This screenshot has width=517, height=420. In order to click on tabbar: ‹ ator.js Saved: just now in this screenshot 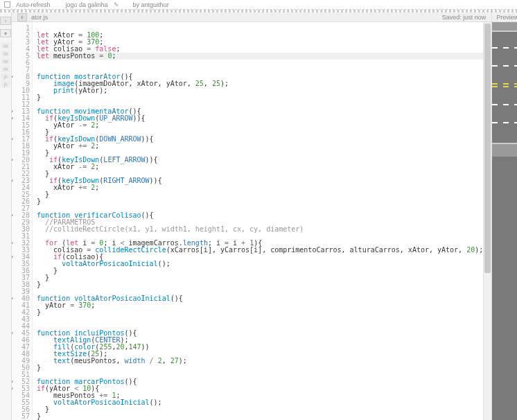, I will do `click(252, 17)`.